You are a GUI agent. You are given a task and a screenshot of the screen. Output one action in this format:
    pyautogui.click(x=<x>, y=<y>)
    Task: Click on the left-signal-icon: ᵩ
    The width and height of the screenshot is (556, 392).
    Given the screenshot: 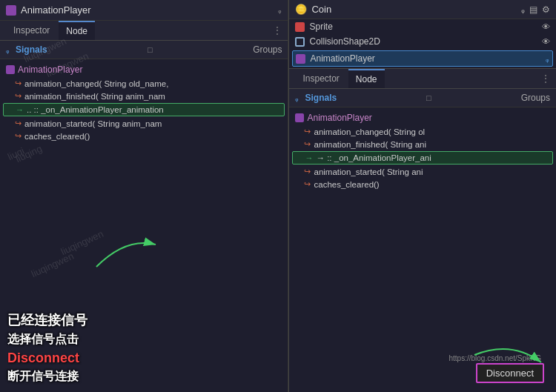 What is the action you would take?
    pyautogui.click(x=280, y=10)
    